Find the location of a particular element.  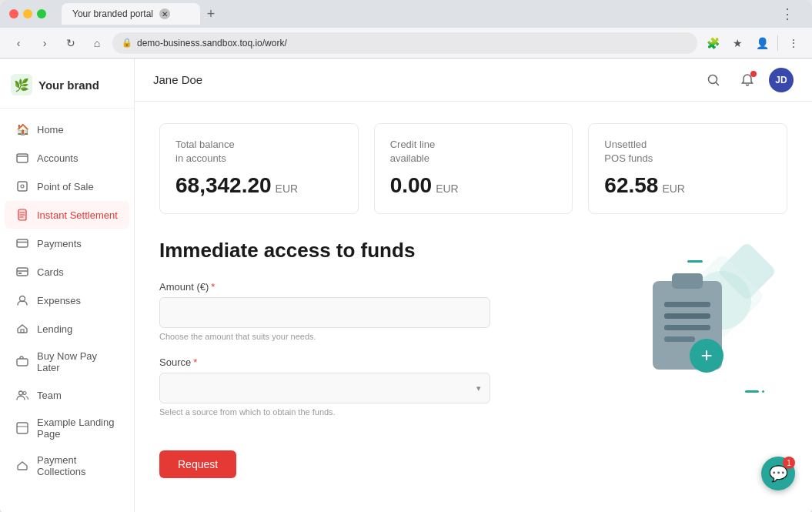

bookmark-icon: ★ is located at coordinates (737, 43).